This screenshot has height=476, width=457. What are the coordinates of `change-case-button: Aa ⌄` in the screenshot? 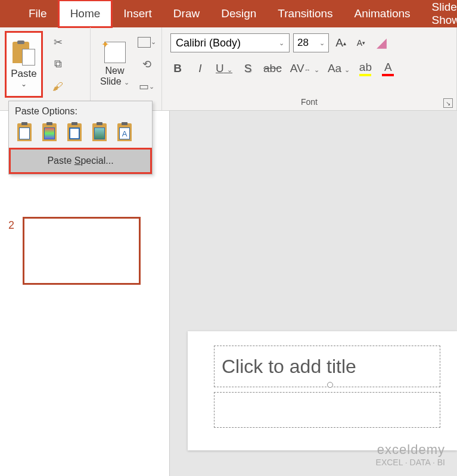 It's located at (339, 69).